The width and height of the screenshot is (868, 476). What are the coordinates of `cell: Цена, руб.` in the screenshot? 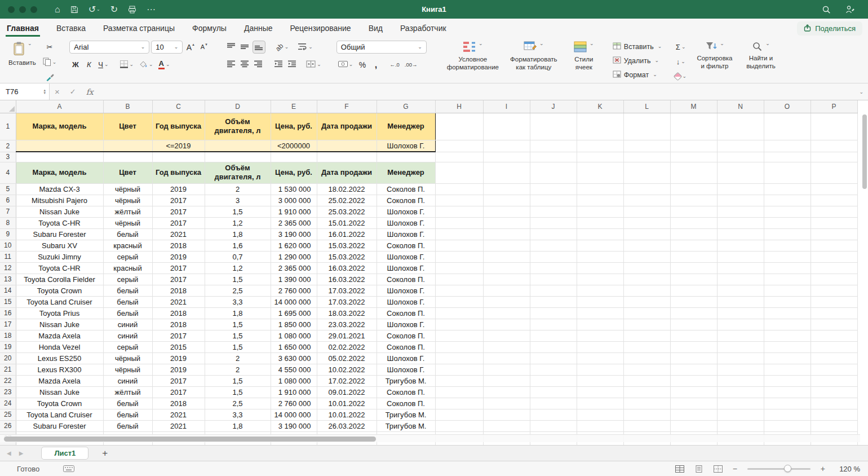 It's located at (294, 126).